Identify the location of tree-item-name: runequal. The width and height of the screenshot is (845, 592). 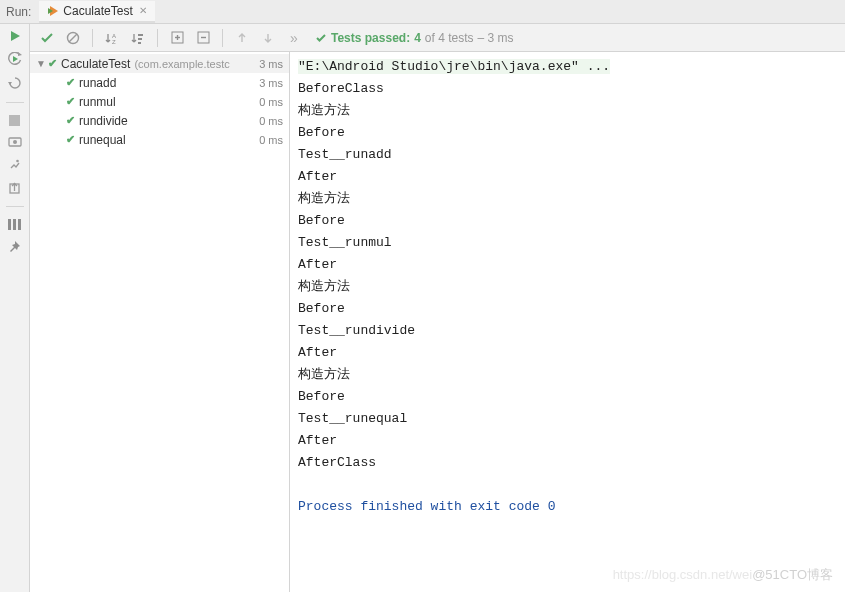
(102, 140).